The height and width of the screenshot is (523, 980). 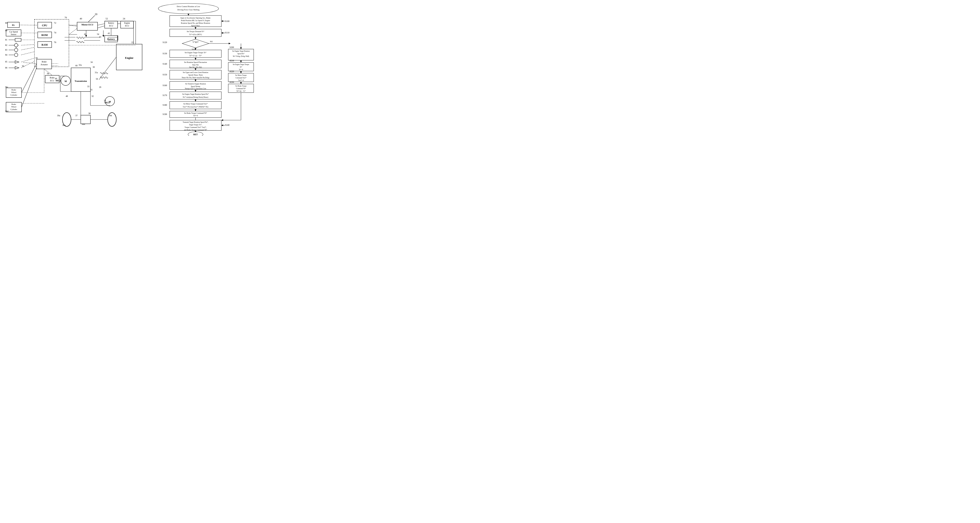 I want to click on s140-text2: Rate Nrt, so click(x=196, y=65).